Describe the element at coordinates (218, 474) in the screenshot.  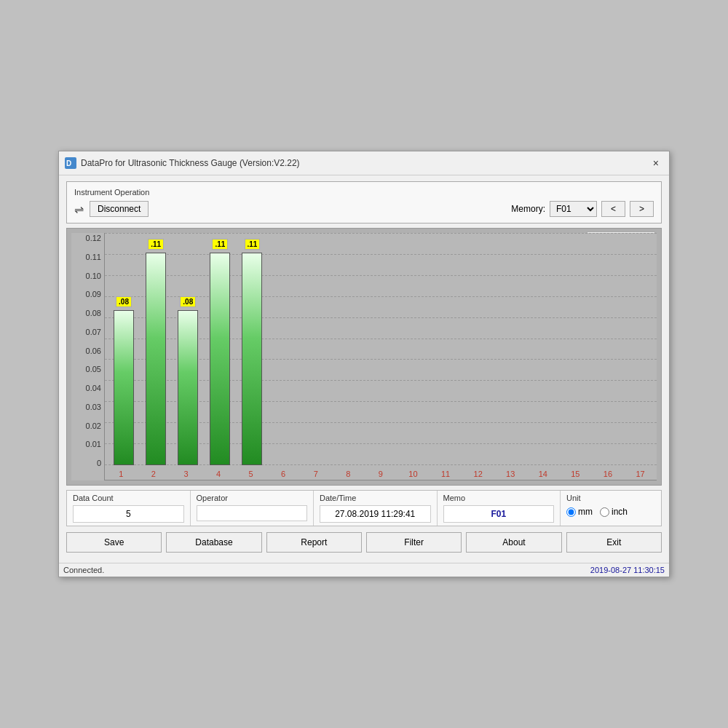
I see `x-label-4: 4` at that location.